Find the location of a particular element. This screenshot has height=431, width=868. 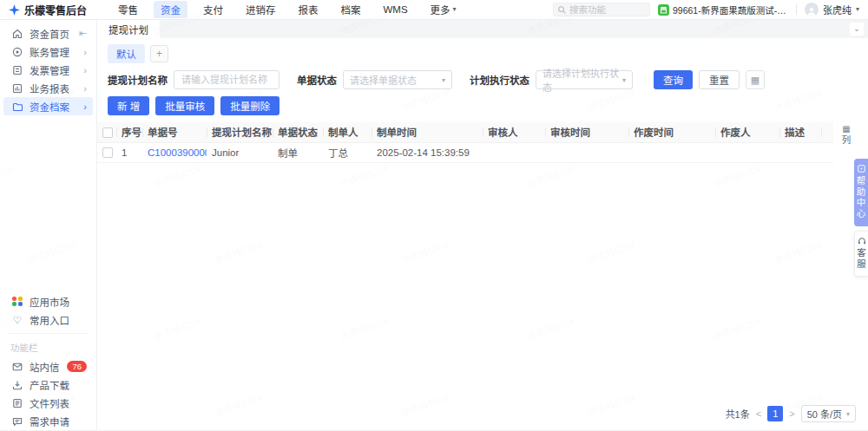

page-size-select: 50 条/页 ▾ is located at coordinates (828, 414).